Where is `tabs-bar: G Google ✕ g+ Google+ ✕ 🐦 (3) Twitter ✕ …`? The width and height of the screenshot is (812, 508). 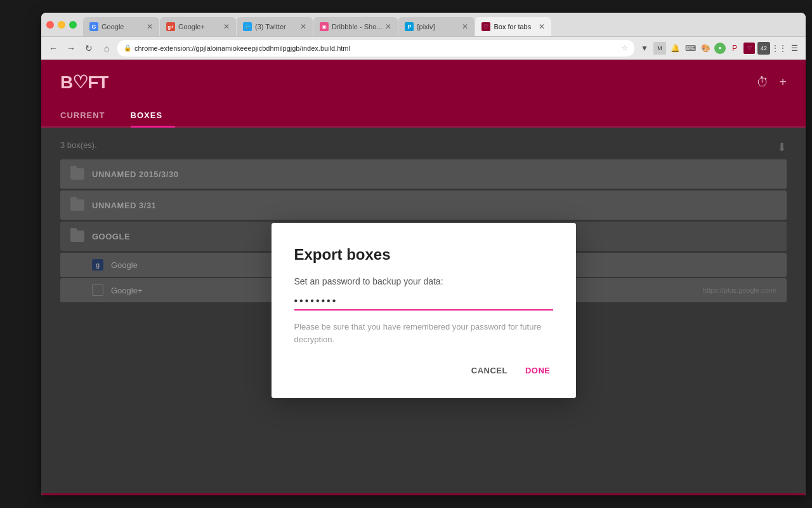 tabs-bar: G Google ✕ g+ Google+ ✕ 🐦 (3) Twitter ✕ … is located at coordinates (317, 24).